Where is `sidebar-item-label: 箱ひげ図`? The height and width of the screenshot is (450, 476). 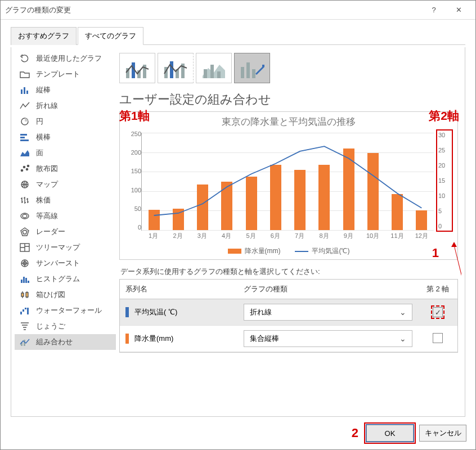 sidebar-item-label: 箱ひげ図 is located at coordinates (51, 295).